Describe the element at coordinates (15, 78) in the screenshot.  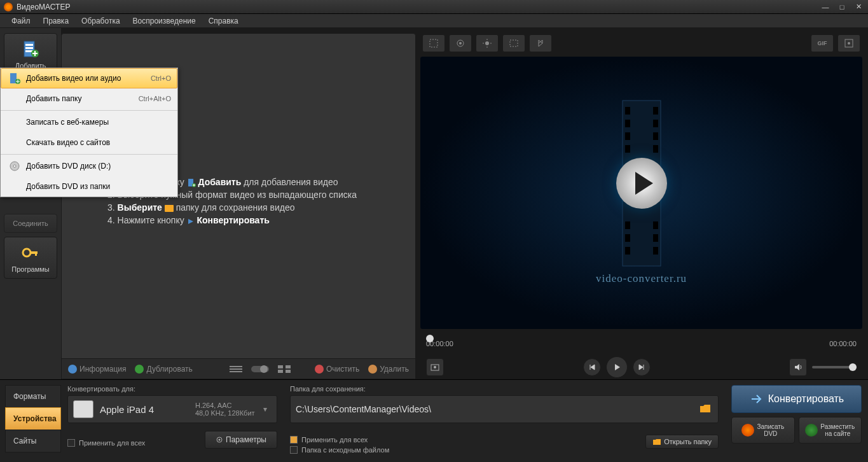
I see `film-add-small-icon` at that location.